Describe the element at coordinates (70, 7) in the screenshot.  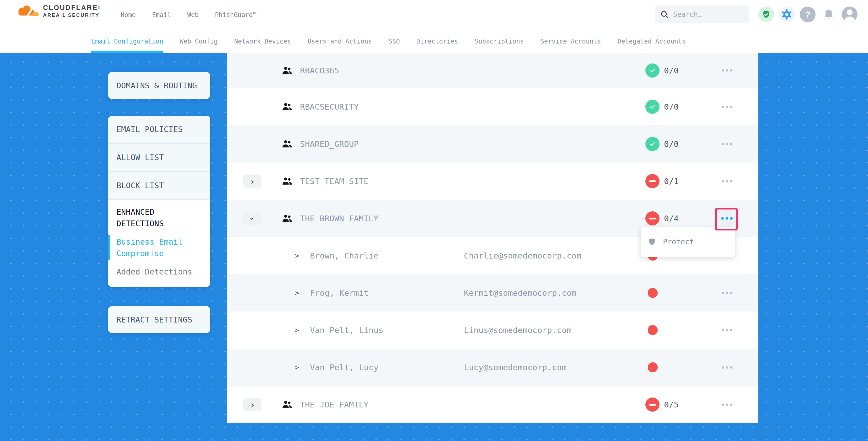
I see `brand-name: CLOUDFLARE` at that location.